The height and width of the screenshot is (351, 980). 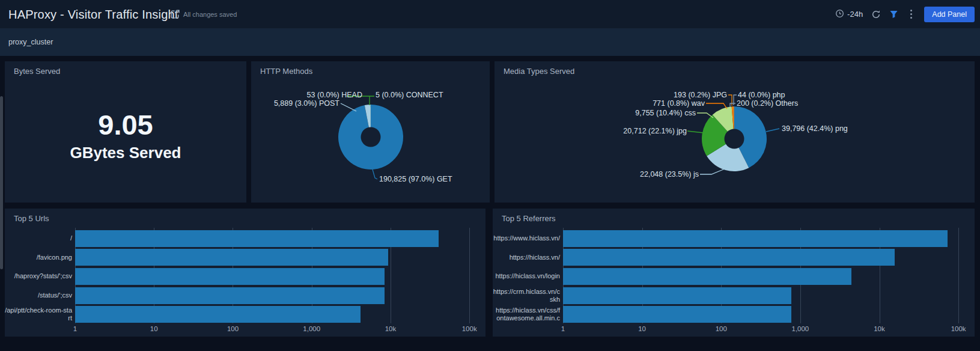 What do you see at coordinates (840, 14) in the screenshot?
I see `clock-icon` at bounding box center [840, 14].